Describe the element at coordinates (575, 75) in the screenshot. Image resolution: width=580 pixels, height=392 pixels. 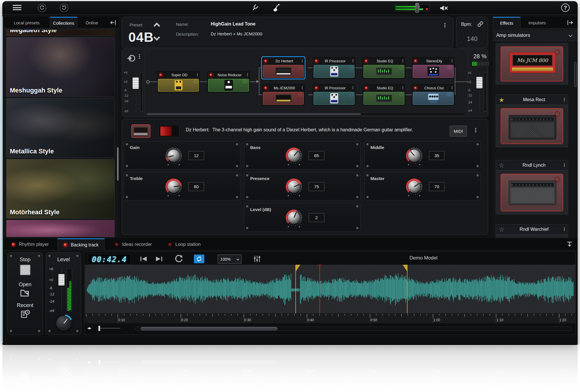
I see `right-panel-scrollbar` at that location.